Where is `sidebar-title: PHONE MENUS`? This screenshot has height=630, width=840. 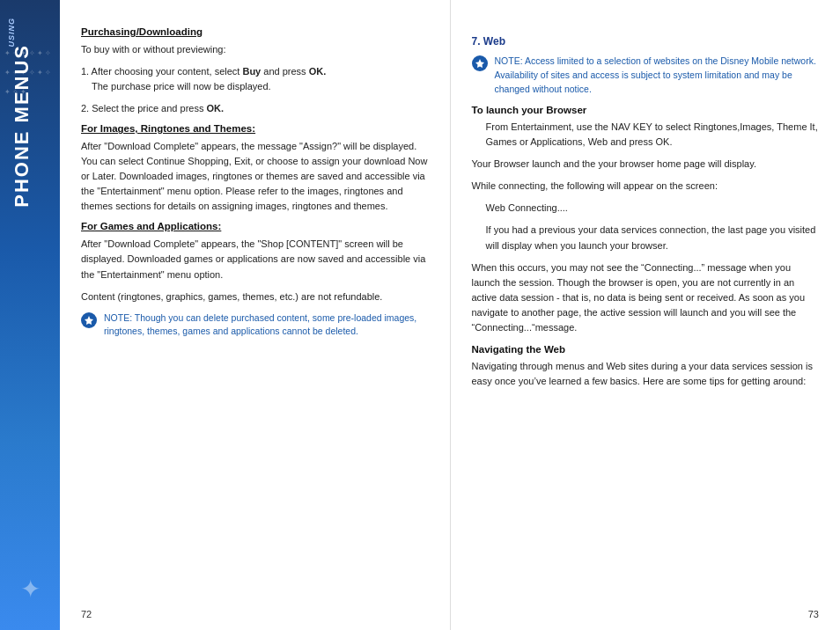 sidebar-title: PHONE MENUS is located at coordinates (22, 126).